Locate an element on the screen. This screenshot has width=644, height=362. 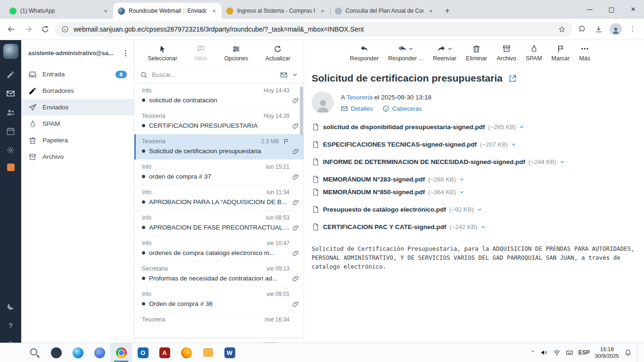
address-bar: webmail.sanjuan.gob.ec/cpsess2879723216/… is located at coordinates (314, 29).